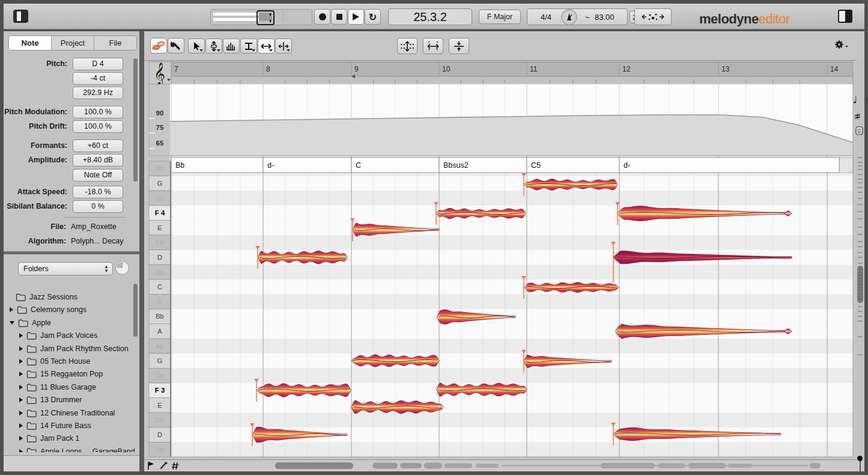 The height and width of the screenshot is (475, 868). I want to click on sidebar-toggle-button, so click(20, 16).